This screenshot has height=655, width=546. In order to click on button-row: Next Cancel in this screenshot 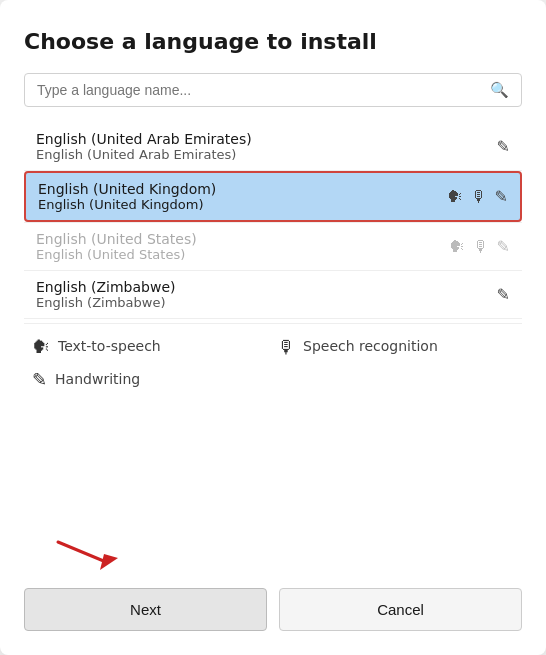, I will do `click(273, 610)`.